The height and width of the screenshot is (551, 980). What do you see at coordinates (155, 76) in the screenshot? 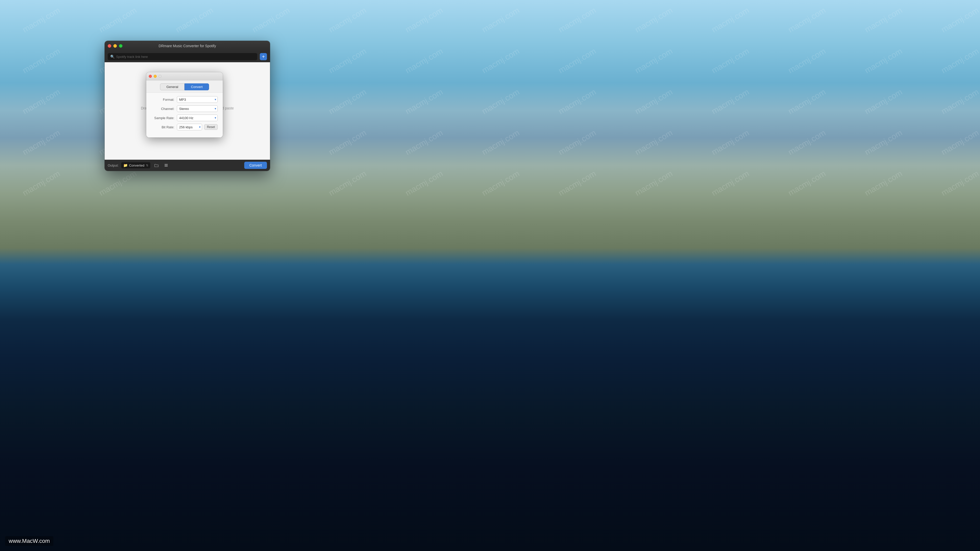
I see `pref-minimize-button` at bounding box center [155, 76].